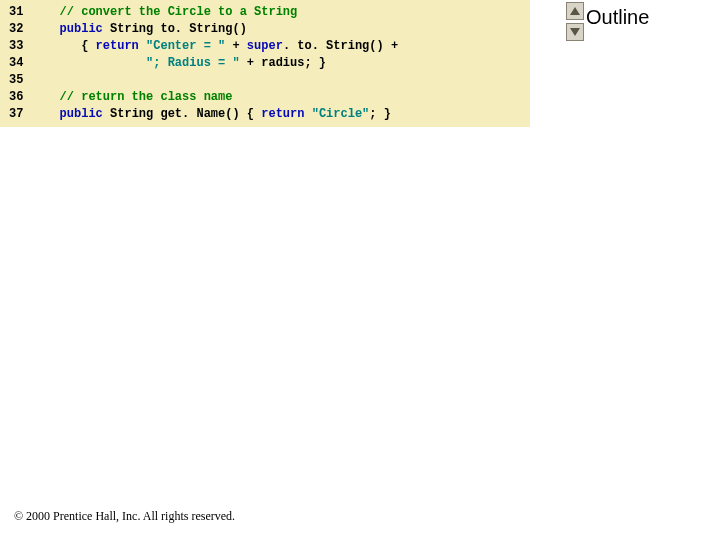  What do you see at coordinates (19, 64) in the screenshot?
I see `line-number: 34` at bounding box center [19, 64].